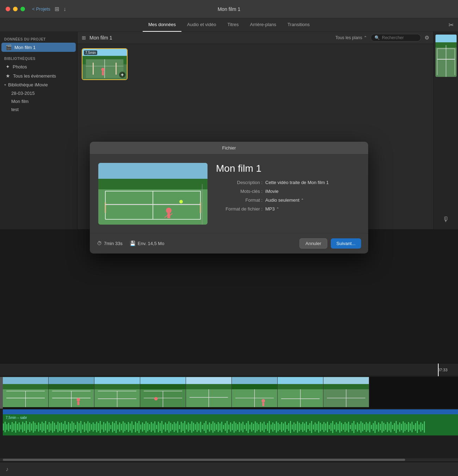  Describe the element at coordinates (288, 194) in the screenshot. I see `modal-info: Mon film 1 Description : Cette vidéo tra…` at that location.